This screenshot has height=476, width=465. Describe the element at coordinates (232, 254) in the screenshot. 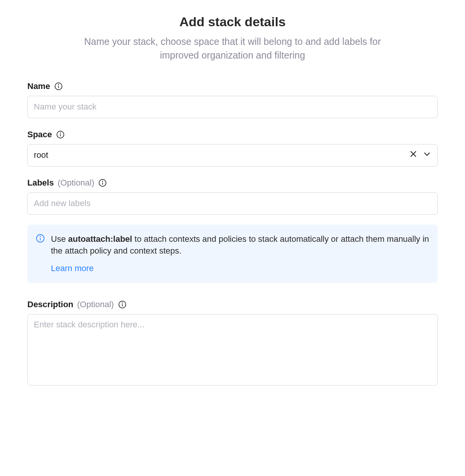

I see `info-callout: Use autoattach:label to attach contexts …` at that location.